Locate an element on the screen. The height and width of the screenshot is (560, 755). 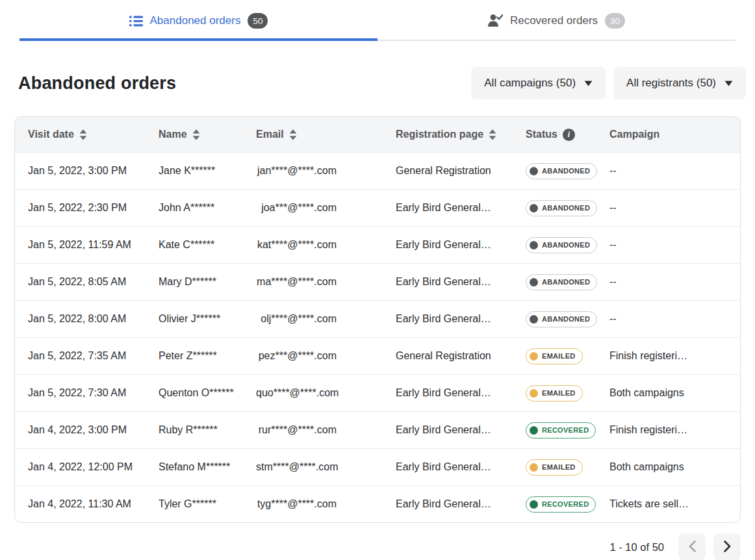
table-row: Jan 4, 2022, 12:00 PM Stefano M****** st… is located at coordinates (378, 466).